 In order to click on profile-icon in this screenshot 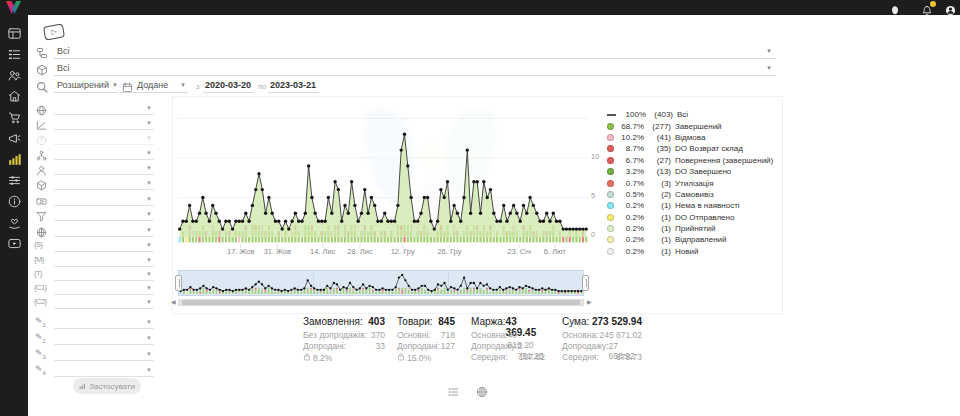, I will do `click(895, 11)`.